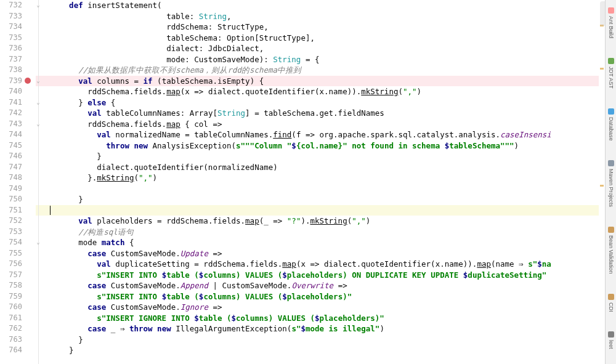  Describe the element at coordinates (310, 59) in the screenshot. I see `code-token: = {` at that location.